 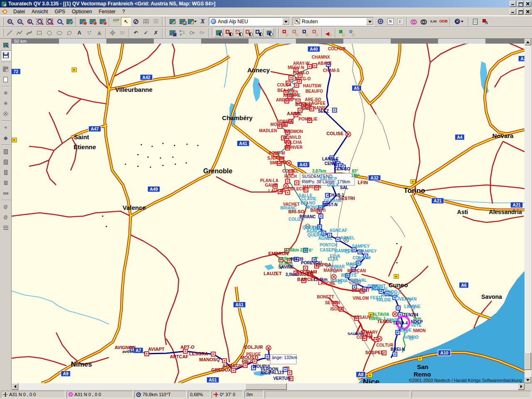 I want to click on map-add-button: ⊕, so click(x=83, y=22).